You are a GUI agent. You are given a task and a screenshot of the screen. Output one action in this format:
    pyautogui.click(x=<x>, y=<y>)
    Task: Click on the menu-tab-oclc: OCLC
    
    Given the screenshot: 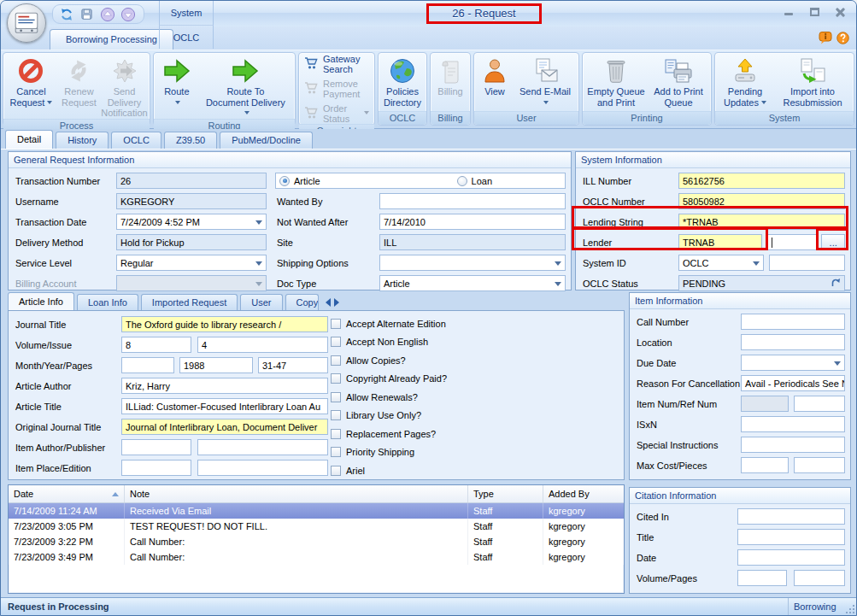 What is the action you would take?
    pyautogui.click(x=186, y=37)
    